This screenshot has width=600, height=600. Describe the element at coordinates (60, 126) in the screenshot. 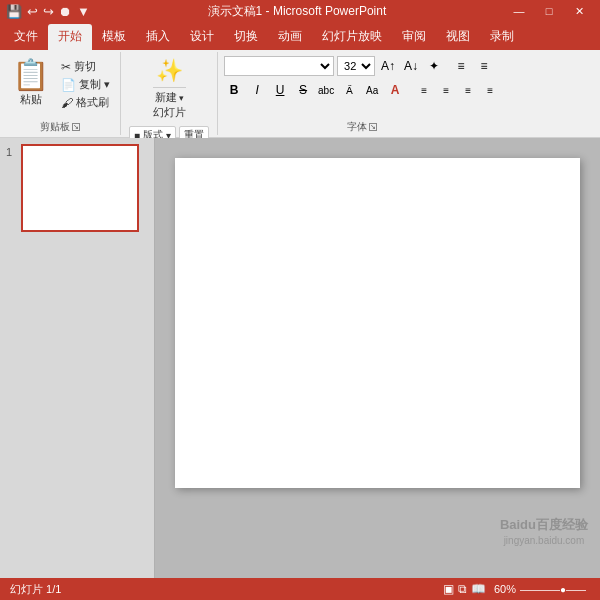

I see `clipboard-label: 剪贴板 ↘` at that location.